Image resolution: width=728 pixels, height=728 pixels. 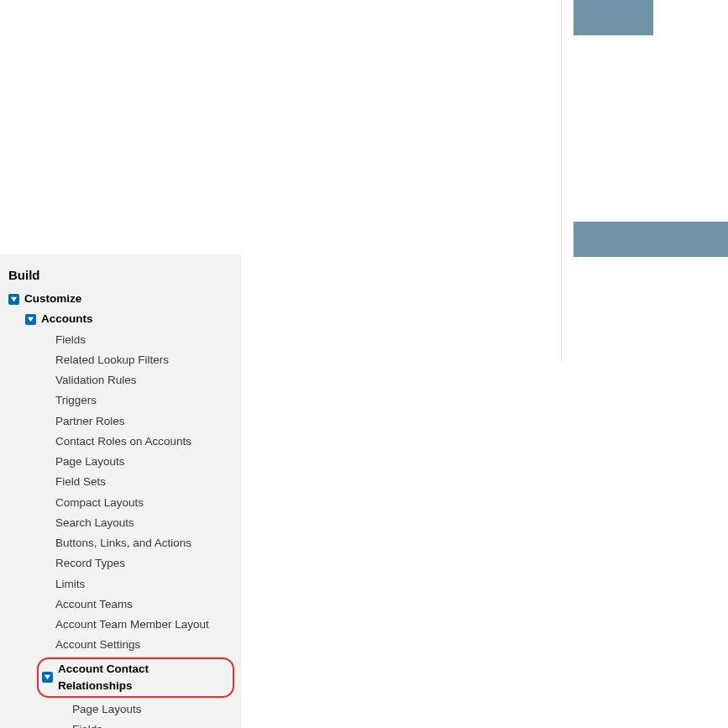 I want to click on nav-item-related-lookup-filters: Related Lookup Filters, so click(x=121, y=360).